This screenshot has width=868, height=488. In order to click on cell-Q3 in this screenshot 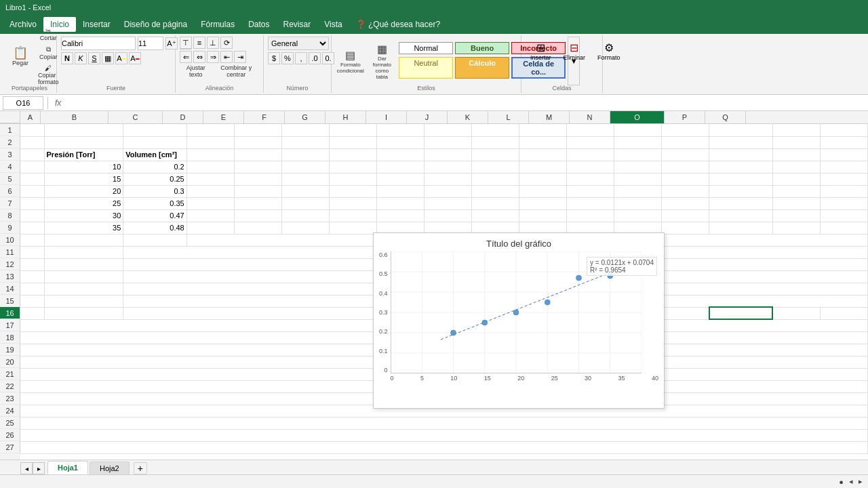, I will do `click(844, 155)`.